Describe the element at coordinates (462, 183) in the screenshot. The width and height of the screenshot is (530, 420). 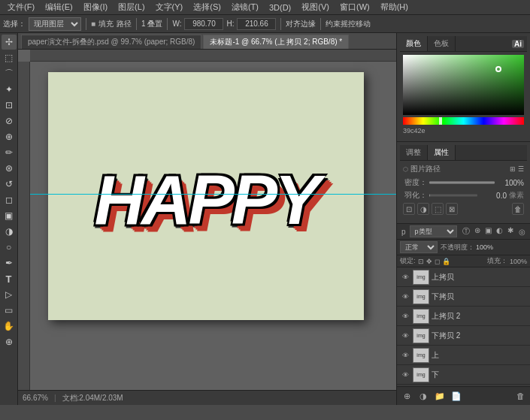
I see `density-slider` at that location.